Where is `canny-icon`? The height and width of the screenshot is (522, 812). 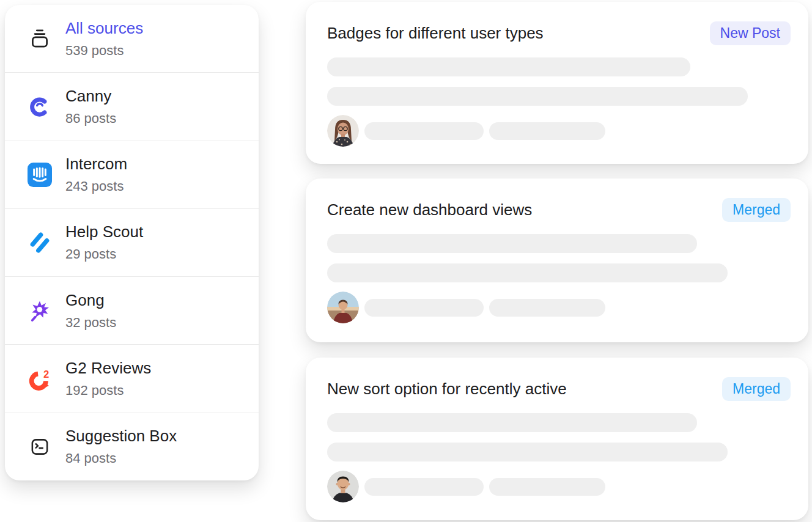
canny-icon is located at coordinates (40, 106).